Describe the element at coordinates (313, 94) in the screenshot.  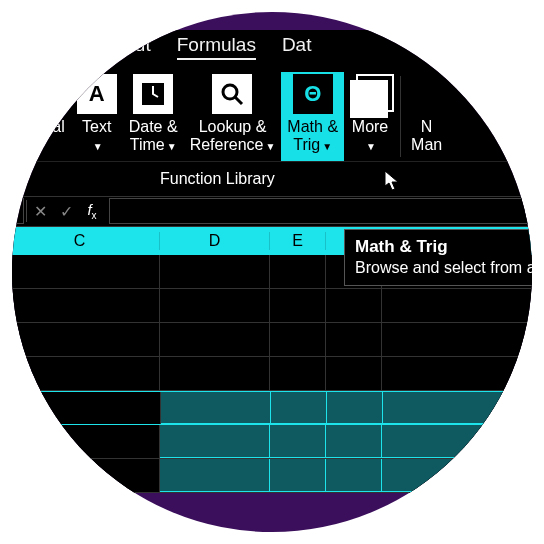
I see `theta-icon: Θ` at that location.